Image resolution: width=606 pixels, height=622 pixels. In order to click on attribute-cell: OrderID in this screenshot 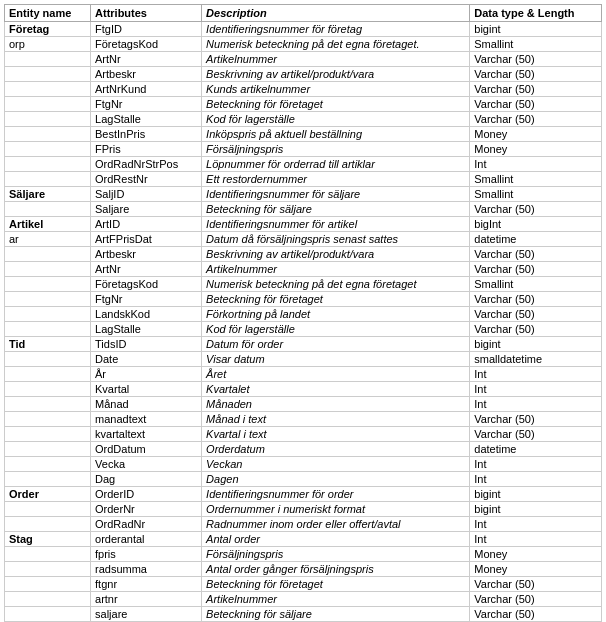, I will do `click(146, 494)`.